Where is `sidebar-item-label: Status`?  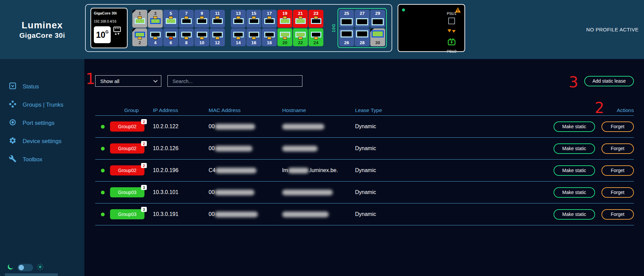
sidebar-item-label: Status is located at coordinates (31, 87).